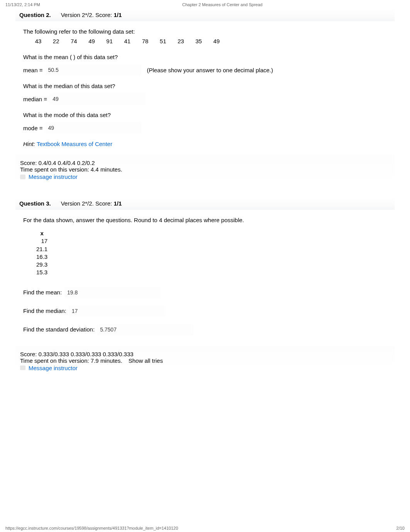  Describe the element at coordinates (205, 528) in the screenshot. I see `print-footer: https://egcc.instructure.com/courses/195…` at that location.